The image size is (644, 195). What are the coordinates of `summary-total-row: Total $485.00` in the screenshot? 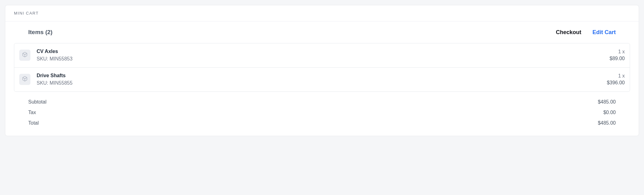 It's located at (322, 123).